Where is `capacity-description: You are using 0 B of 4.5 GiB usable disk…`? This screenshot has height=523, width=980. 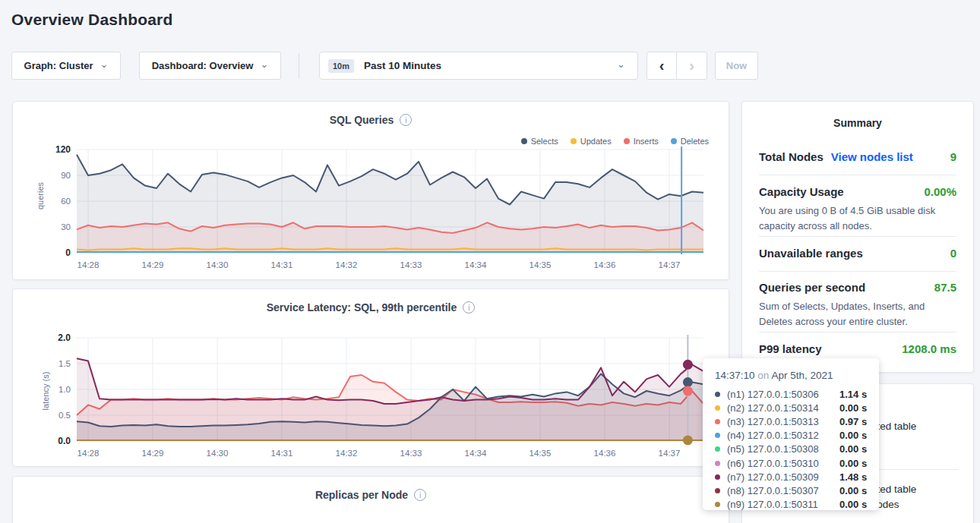 capacity-description: You are using 0 B of 4.5 GiB usable disk… is located at coordinates (858, 219).